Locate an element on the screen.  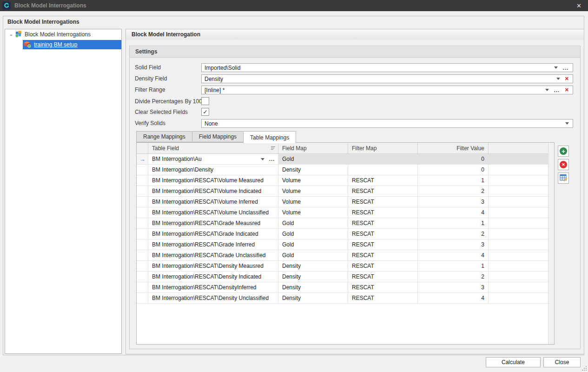
table-row: BM Interrogation\RESCAT\Volume Measured … is located at coordinates (342, 180).